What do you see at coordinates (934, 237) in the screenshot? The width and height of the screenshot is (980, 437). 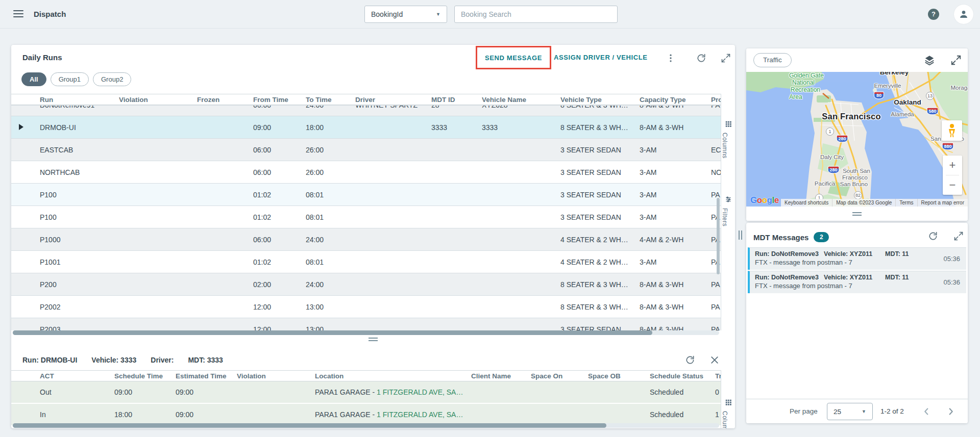 I see `mdt-refresh-icon` at bounding box center [934, 237].